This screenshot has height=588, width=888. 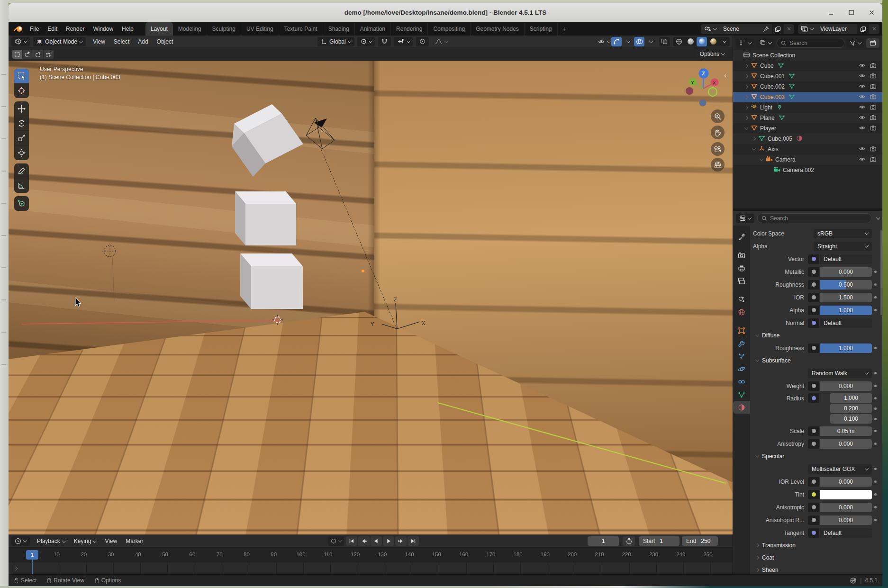 I want to click on properties-tab-view-layer, so click(x=742, y=280).